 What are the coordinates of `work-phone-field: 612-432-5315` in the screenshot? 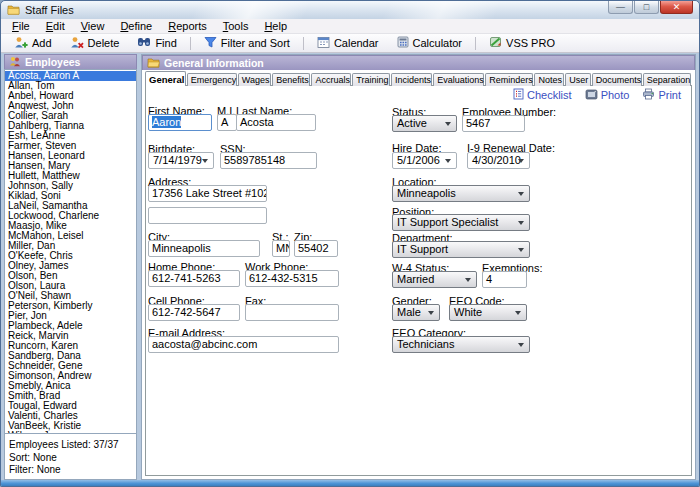 It's located at (292, 278).